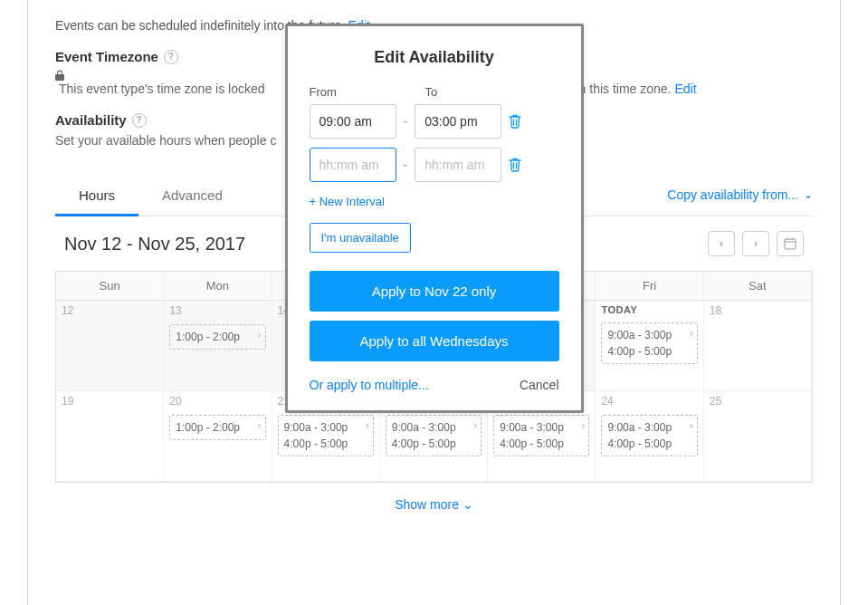 The width and height of the screenshot is (868, 605). Describe the element at coordinates (162, 89) in the screenshot. I see `timezone-locked-text: This event type's time zone is locked` at that location.